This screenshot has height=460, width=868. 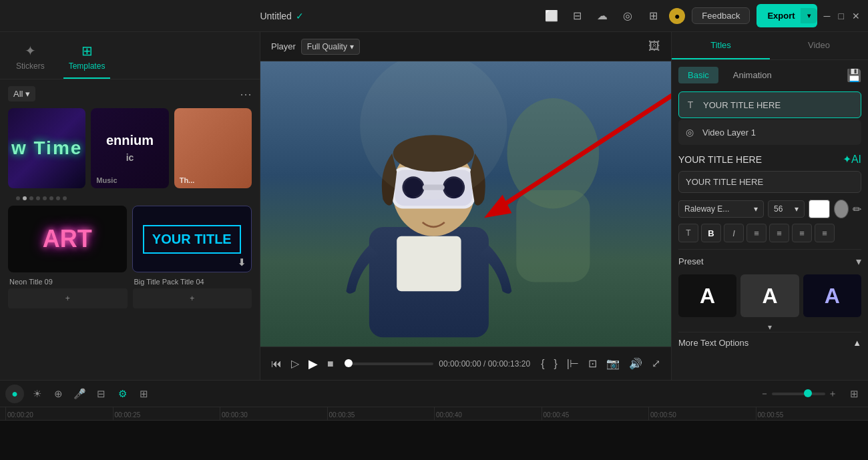 I want to click on font-size-select: 56 ▾, so click(x=787, y=209).